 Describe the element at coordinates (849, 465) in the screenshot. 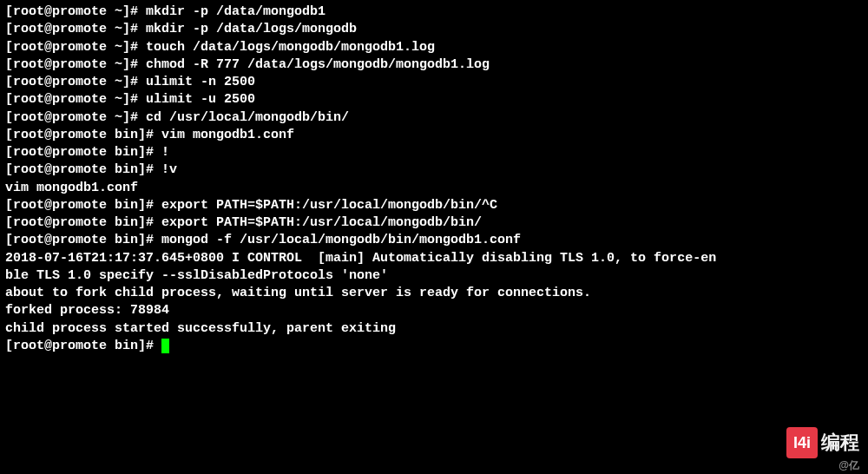

I see `watermark-subtext: @亿` at that location.